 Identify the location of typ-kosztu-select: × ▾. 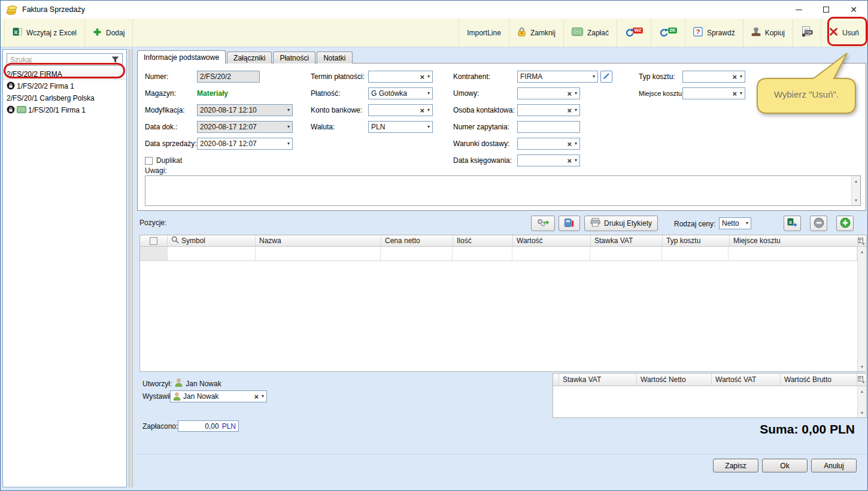
(714, 77).